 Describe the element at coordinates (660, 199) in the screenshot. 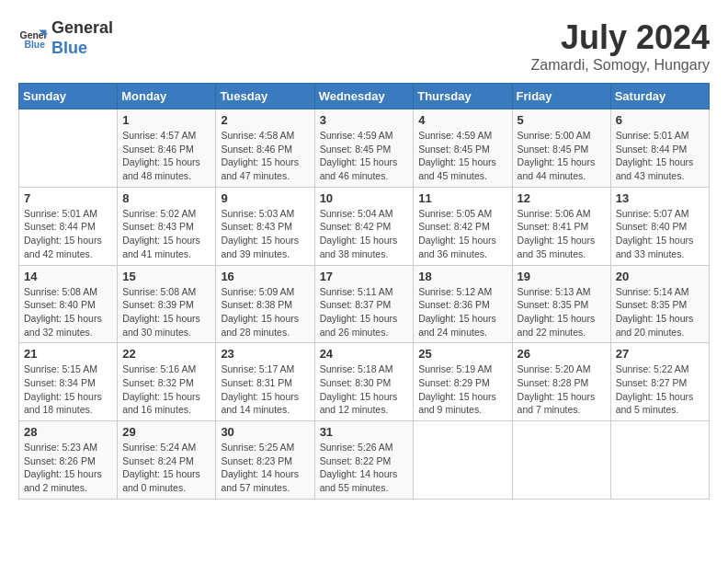

I see `day-number: 13` at that location.